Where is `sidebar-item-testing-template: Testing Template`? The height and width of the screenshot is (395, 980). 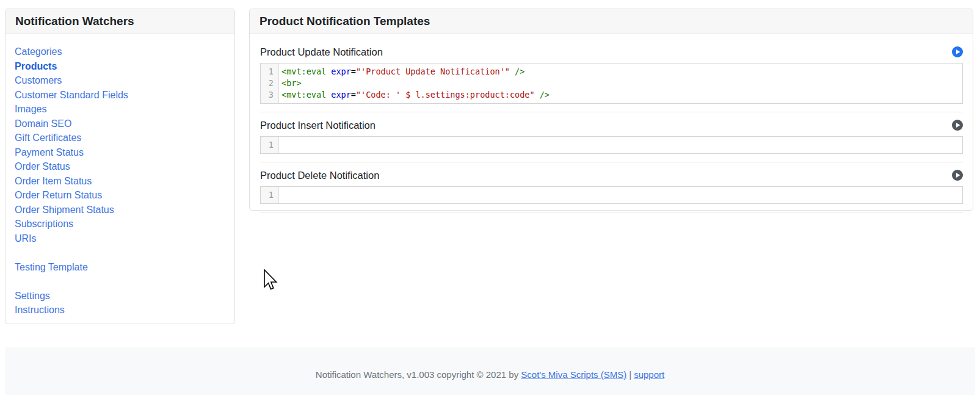 sidebar-item-testing-template: Testing Template is located at coordinates (120, 267).